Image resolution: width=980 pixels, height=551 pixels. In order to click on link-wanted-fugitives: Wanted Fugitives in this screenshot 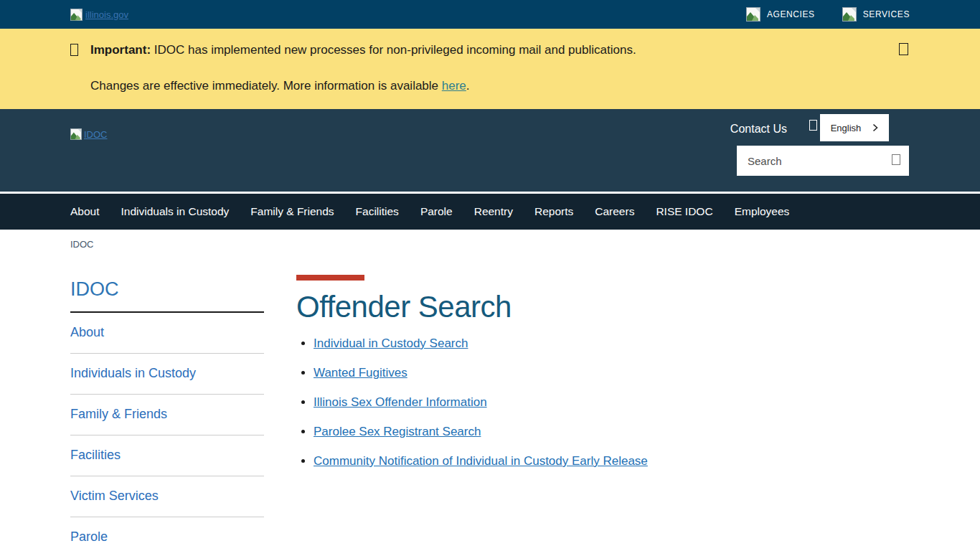, I will do `click(360, 373)`.